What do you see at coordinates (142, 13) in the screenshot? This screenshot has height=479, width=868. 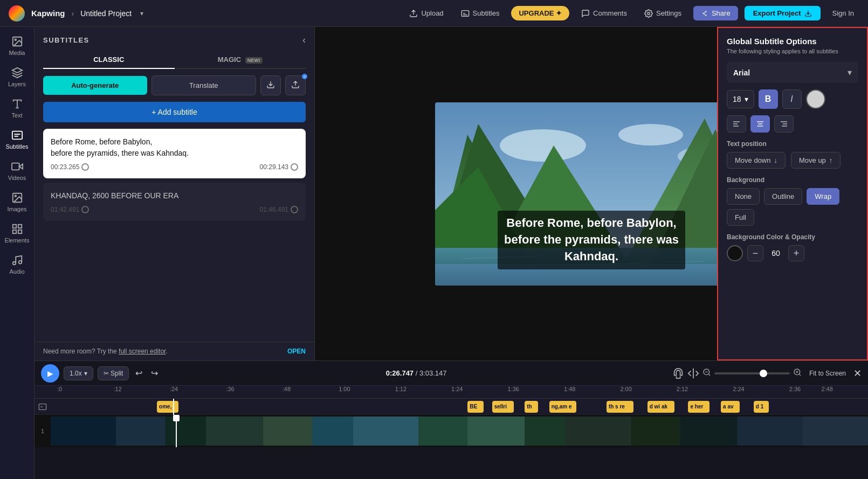 I see `project-chevron-icon: ▾` at bounding box center [142, 13].